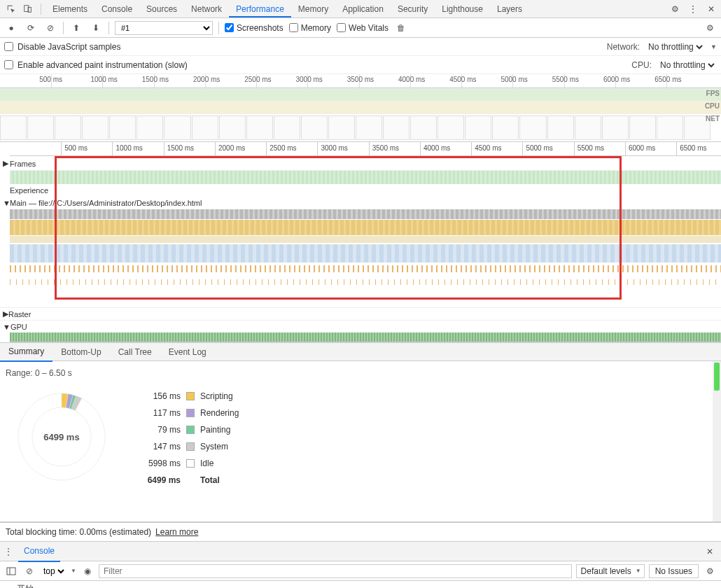  I want to click on capture-settings-gear-icon: ⚙, so click(710, 28).